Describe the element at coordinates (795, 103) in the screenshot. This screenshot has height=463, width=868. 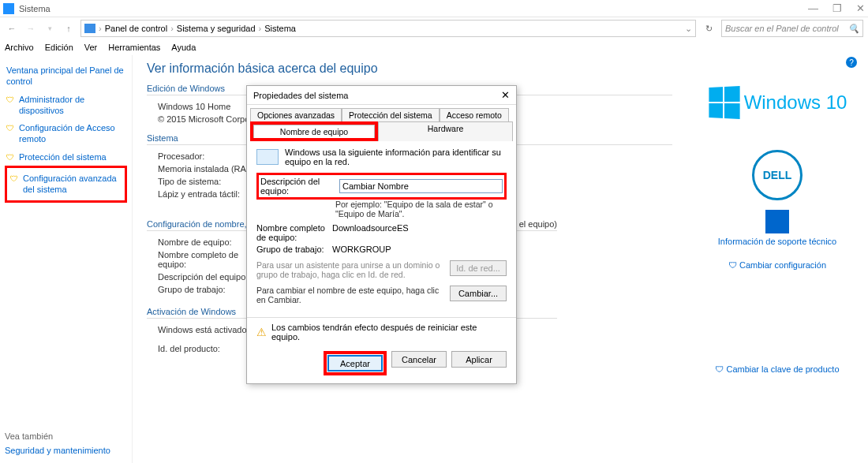
I see `windows-logo-text: Windows 10` at that location.